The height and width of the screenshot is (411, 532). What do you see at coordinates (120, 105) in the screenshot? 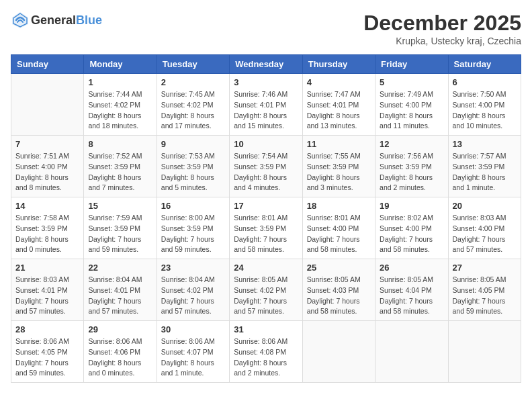
I see `calendar-cell: 1Sunrise: 7:44 AMSunset: 4:02 PMDaylight…` at bounding box center [120, 105].